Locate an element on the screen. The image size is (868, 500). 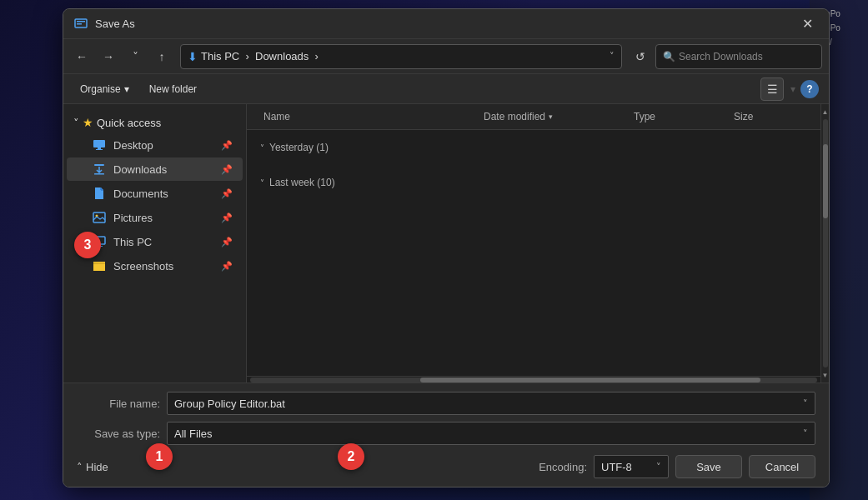
yesterday-label: Yesterday (1) is located at coordinates (299, 148).